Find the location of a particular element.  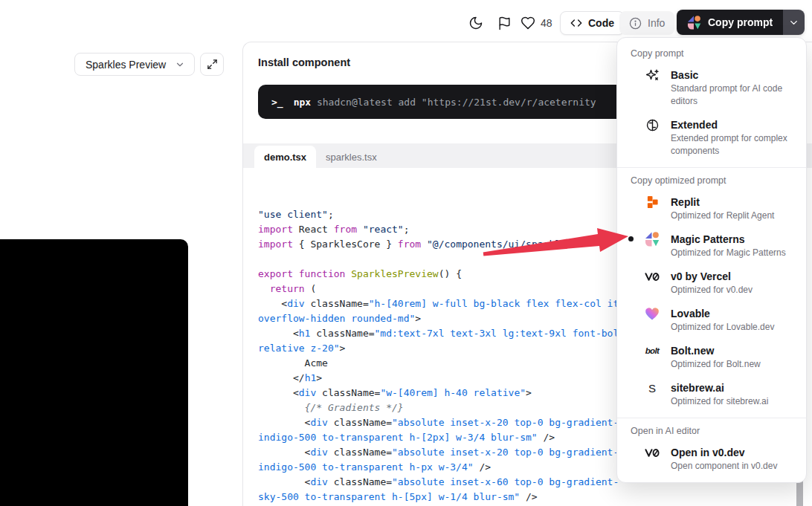

menu-item-description: Optimized for v0.dev is located at coordinates (712, 290).